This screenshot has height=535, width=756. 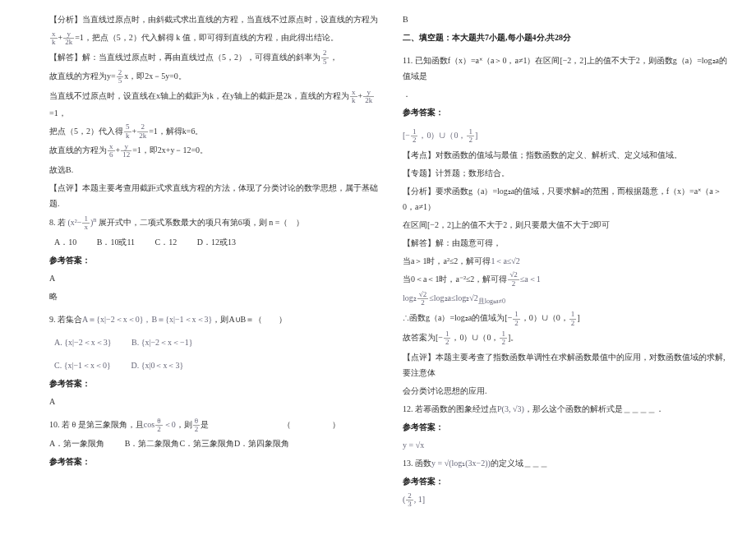 What do you see at coordinates (214, 426) in the screenshot?
I see `q10: 10. 若 θ 是第三象限角，且cosθ2＜0，则θ2是 （ ）` at bounding box center [214, 426].